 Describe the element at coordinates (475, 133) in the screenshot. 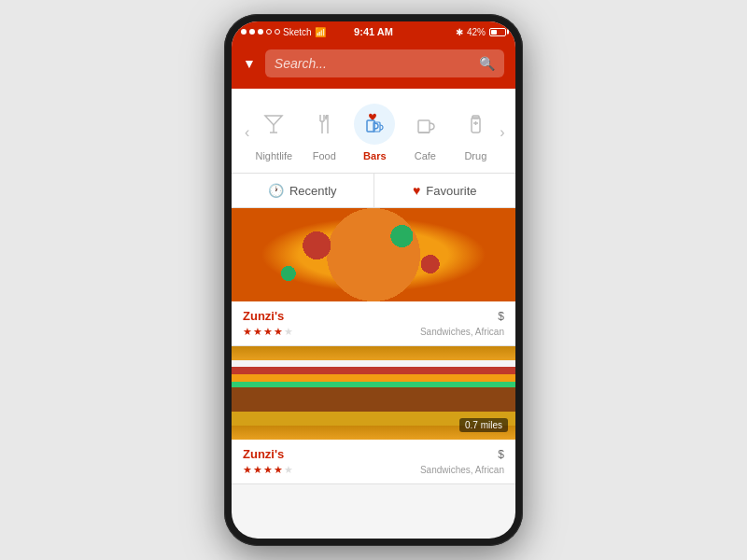

I see `category-drug: Drug` at that location.